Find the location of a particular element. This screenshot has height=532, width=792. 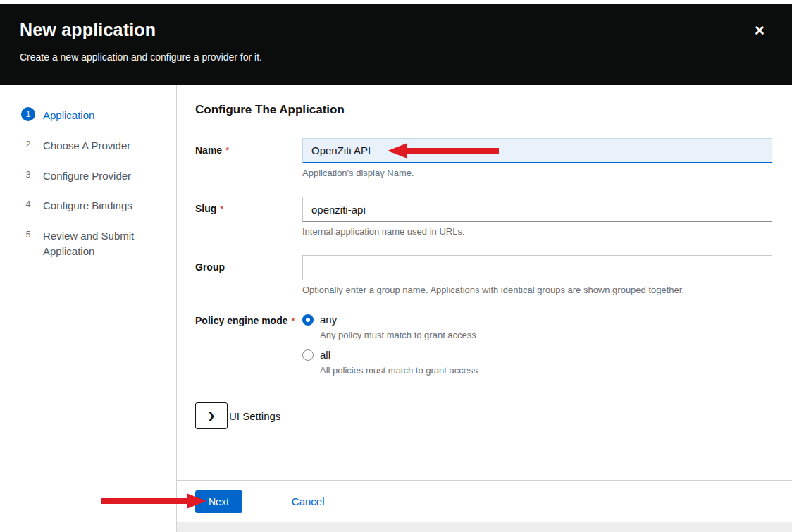

radio-all-unselected is located at coordinates (308, 355).